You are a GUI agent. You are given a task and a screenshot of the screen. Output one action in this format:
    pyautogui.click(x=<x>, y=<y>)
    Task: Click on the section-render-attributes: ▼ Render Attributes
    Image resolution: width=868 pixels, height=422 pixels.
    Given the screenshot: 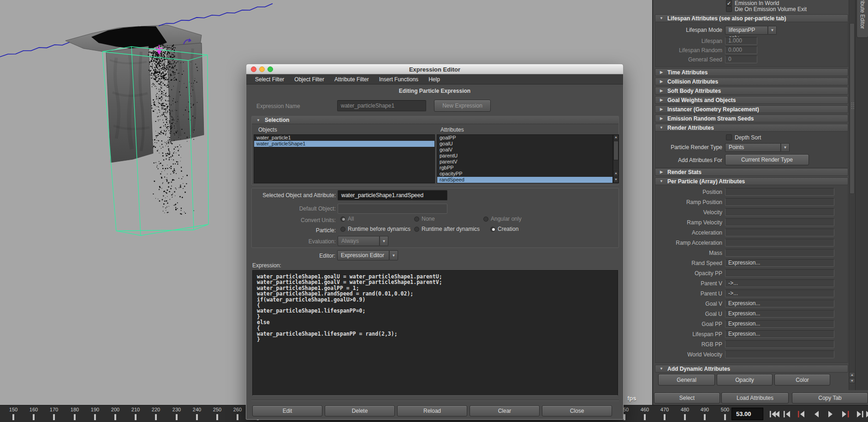 What is the action you would take?
    pyautogui.click(x=752, y=127)
    